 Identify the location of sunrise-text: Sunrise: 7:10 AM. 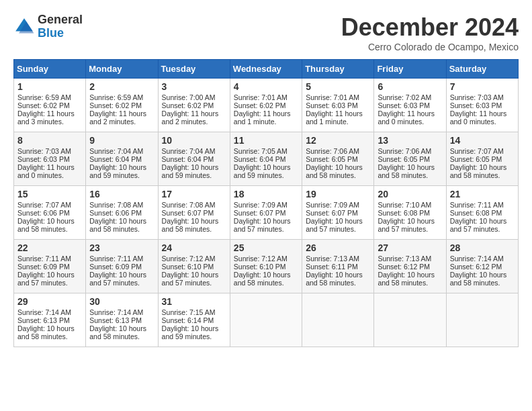
(404, 205).